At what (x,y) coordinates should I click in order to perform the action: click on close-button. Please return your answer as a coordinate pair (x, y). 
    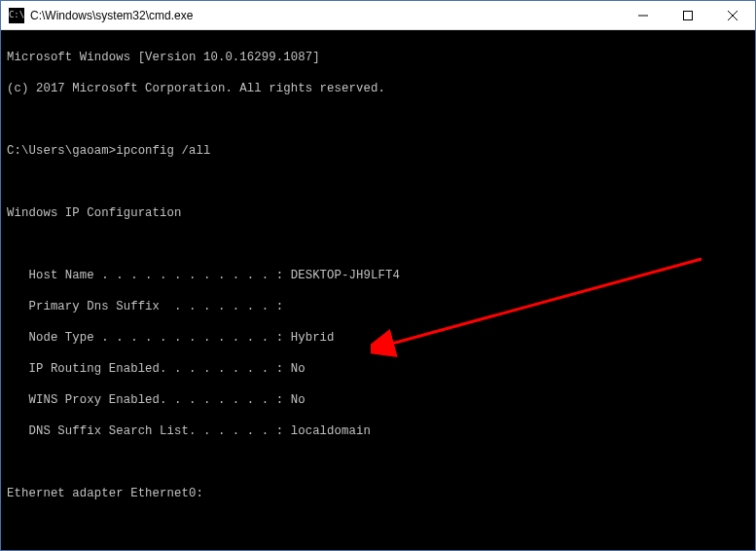
    Looking at the image, I should click on (733, 16).